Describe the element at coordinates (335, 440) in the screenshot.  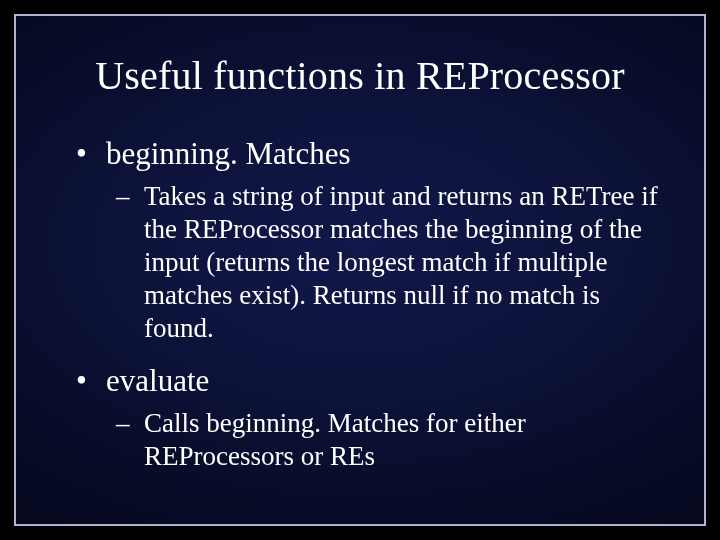
I see `sub-bullet-text: Calls beginning. Matches for either REPr…` at that location.